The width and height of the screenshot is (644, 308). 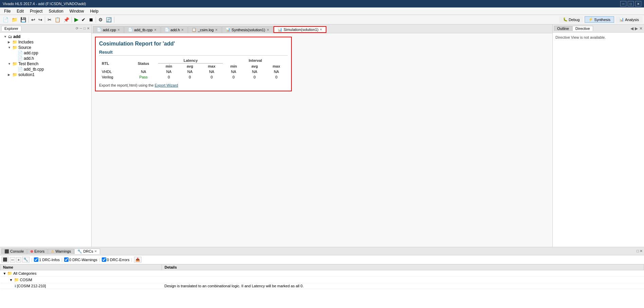 What do you see at coordinates (67, 20) in the screenshot?
I see `toolbar-paste: 📌` at bounding box center [67, 20].